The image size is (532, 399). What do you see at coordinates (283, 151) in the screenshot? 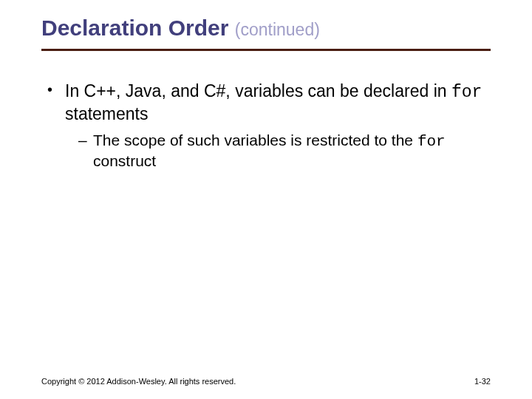
I see `bullet-list-level2: The scope of such variables is restricte…` at bounding box center [283, 151].